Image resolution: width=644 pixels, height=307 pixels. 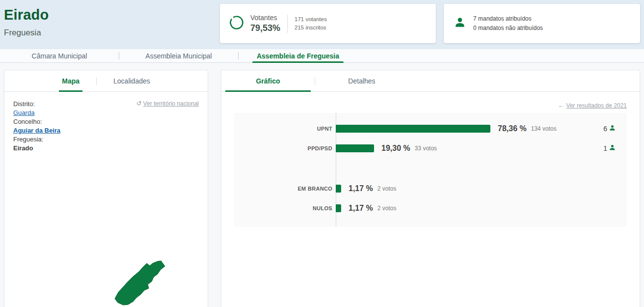 What do you see at coordinates (362, 81) in the screenshot?
I see `tab-detalhes: Detalhes` at bounding box center [362, 81].